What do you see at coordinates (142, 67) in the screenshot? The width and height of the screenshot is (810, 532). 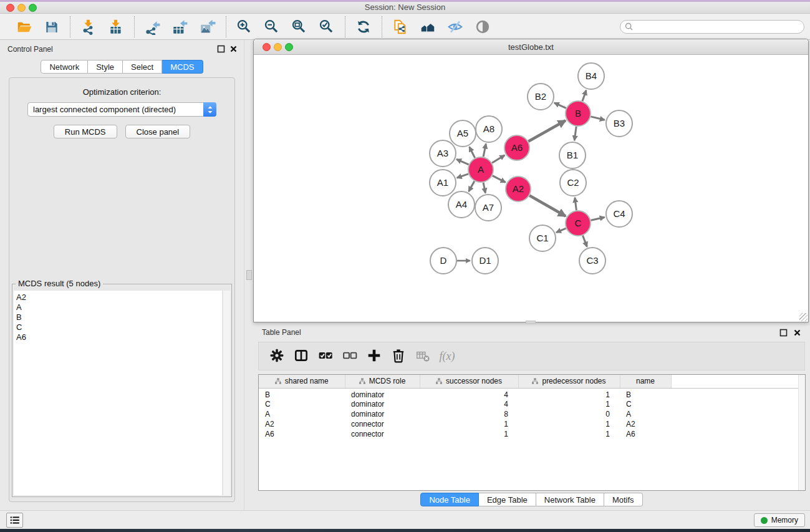 I see `tab-select: Select` at bounding box center [142, 67].